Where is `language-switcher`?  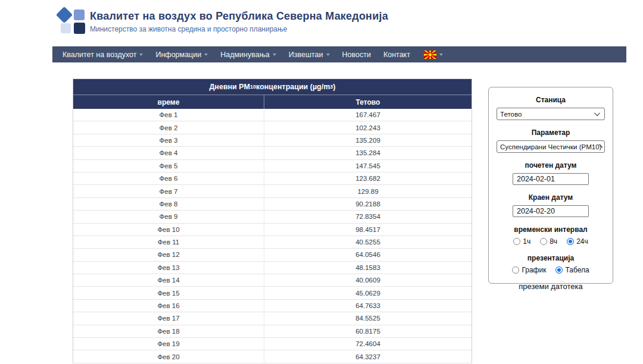
language-switcher is located at coordinates (433, 55).